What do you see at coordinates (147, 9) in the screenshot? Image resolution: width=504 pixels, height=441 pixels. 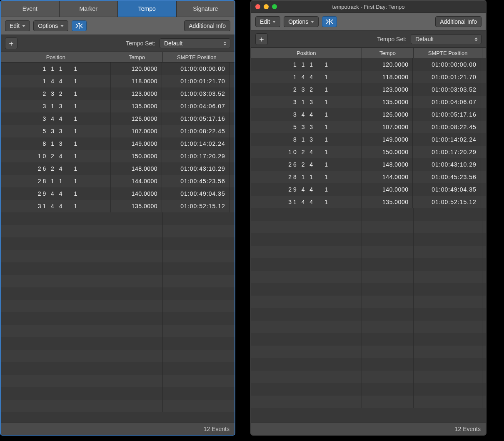 I see `tab-tempo: Tempo` at bounding box center [147, 9].